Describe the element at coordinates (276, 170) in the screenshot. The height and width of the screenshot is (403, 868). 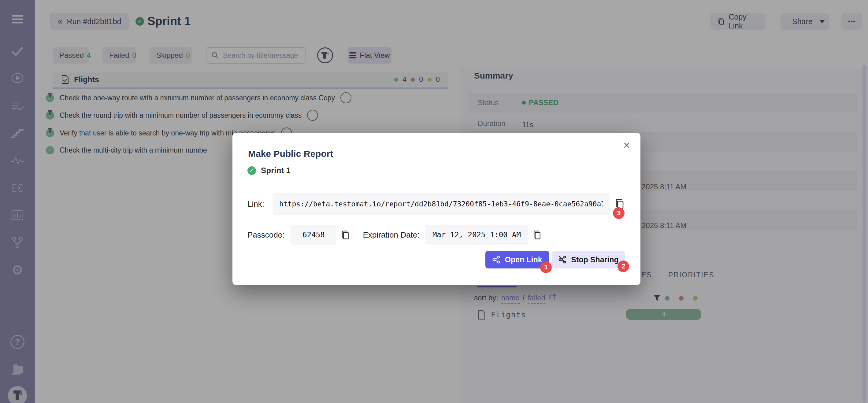
I see `modal-run-name: Sprint 1` at that location.